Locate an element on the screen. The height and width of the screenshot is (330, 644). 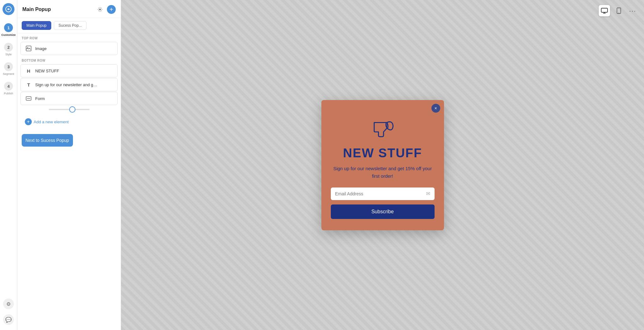
panel-header: Main Popup + is located at coordinates (69, 9).